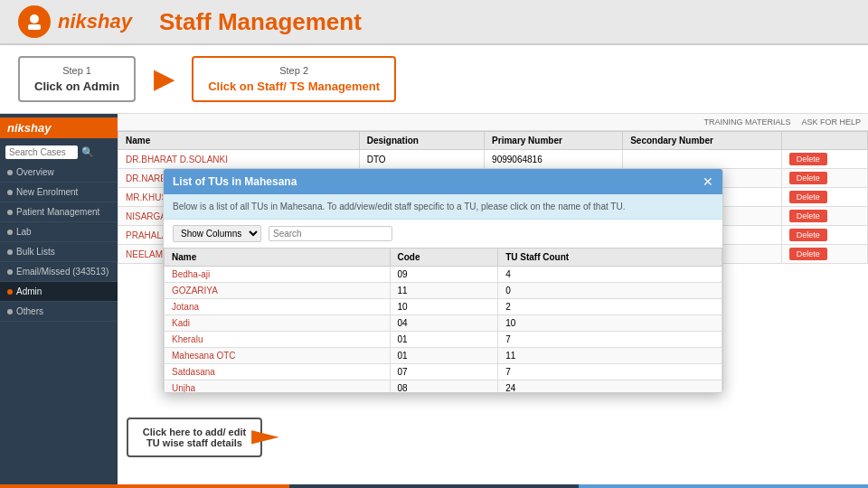 Image resolution: width=868 pixels, height=488 pixels. What do you see at coordinates (75, 22) in the screenshot?
I see `logo-area: nikshay` at bounding box center [75, 22].